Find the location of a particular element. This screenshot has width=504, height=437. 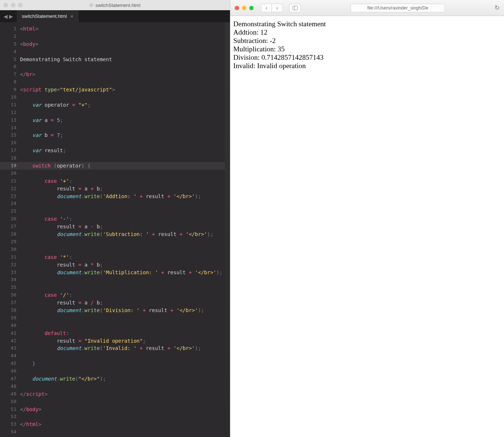

editor-tab-label: switchStatement.html is located at coordinates (44, 16).